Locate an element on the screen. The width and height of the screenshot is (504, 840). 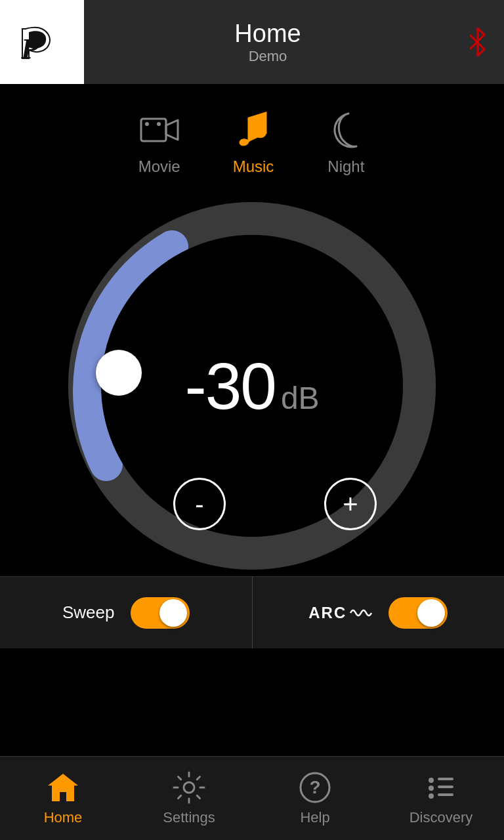
movie-label: Movie is located at coordinates (159, 167).